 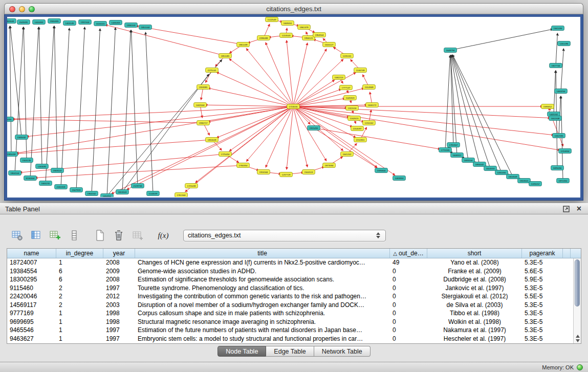 I want to click on graph-node: 1724016, so click(x=294, y=106).